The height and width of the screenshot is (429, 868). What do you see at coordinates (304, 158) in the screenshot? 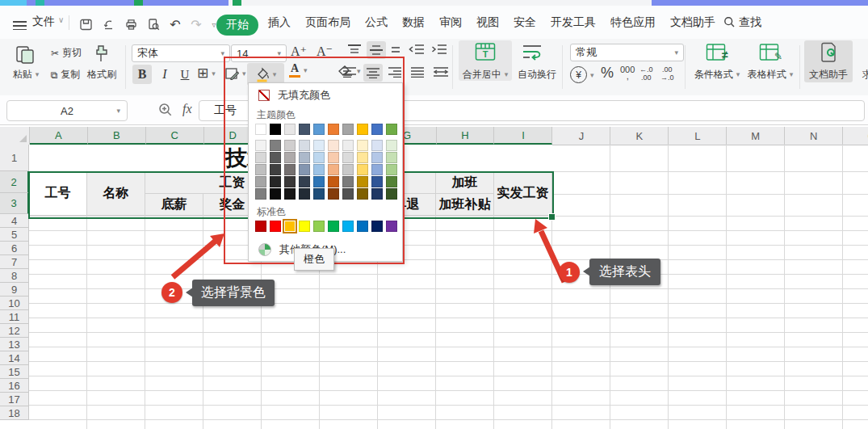
I see `color-swatch-ACB9CA` at bounding box center [304, 158].